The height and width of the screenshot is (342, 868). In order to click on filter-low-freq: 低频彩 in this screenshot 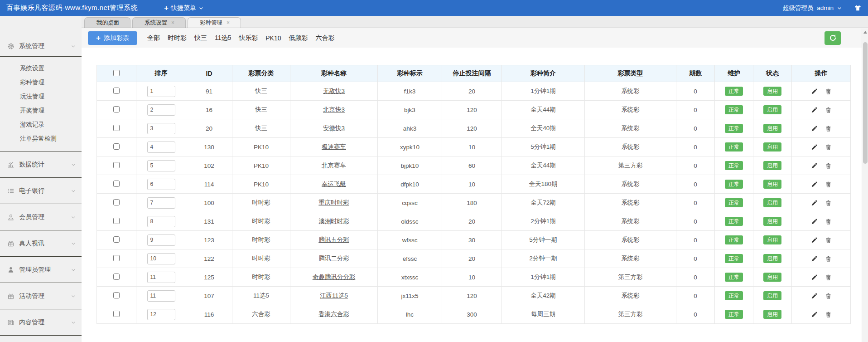, I will do `click(299, 38)`.